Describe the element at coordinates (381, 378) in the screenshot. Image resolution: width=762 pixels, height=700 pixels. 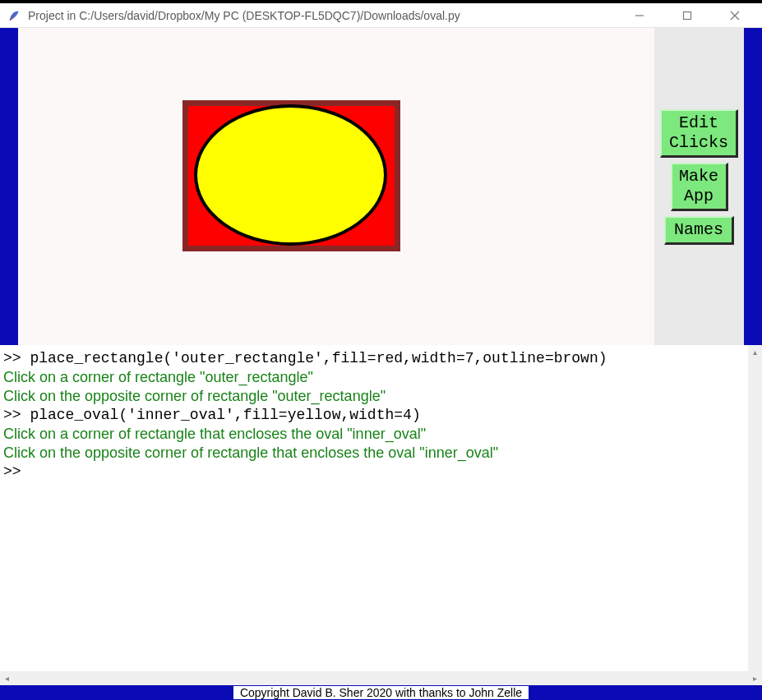
I see `console-hint-line: Click on a corner of rectangle "outer_re…` at that location.